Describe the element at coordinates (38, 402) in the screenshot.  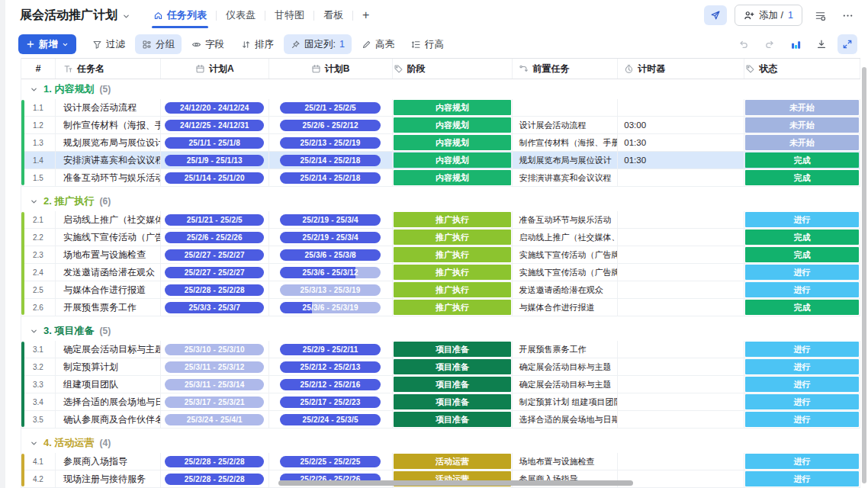
I see `row-number-cell: 3.4` at that location.